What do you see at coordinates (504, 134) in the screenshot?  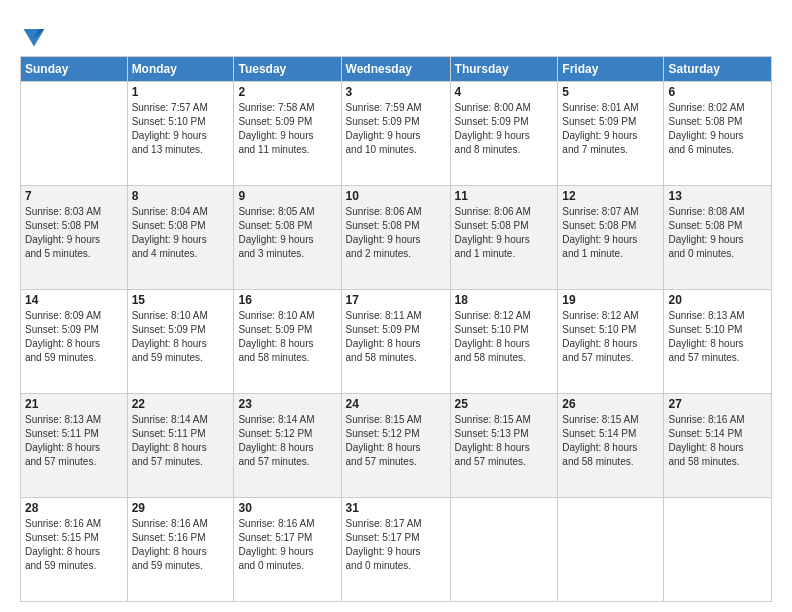 I see `day-cell: 4Sunrise: 8:00 AM Sunset: 5:09 PM Daylig…` at bounding box center [504, 134].